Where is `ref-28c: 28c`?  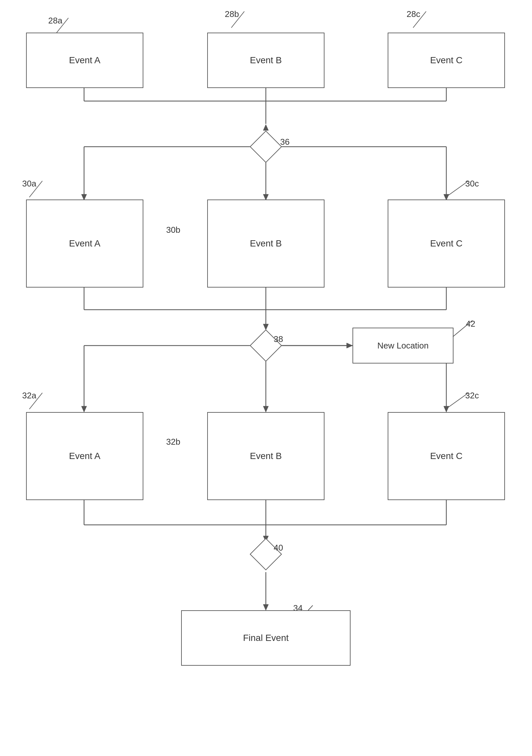 ref-28c: 28c is located at coordinates (413, 14).